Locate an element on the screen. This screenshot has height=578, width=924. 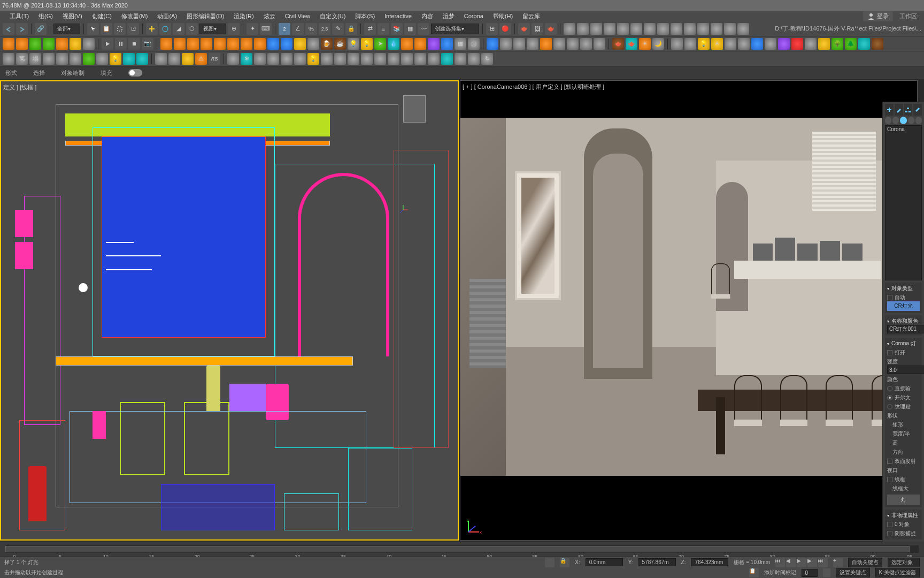
autogrid-checkbox is located at coordinates (890, 298).